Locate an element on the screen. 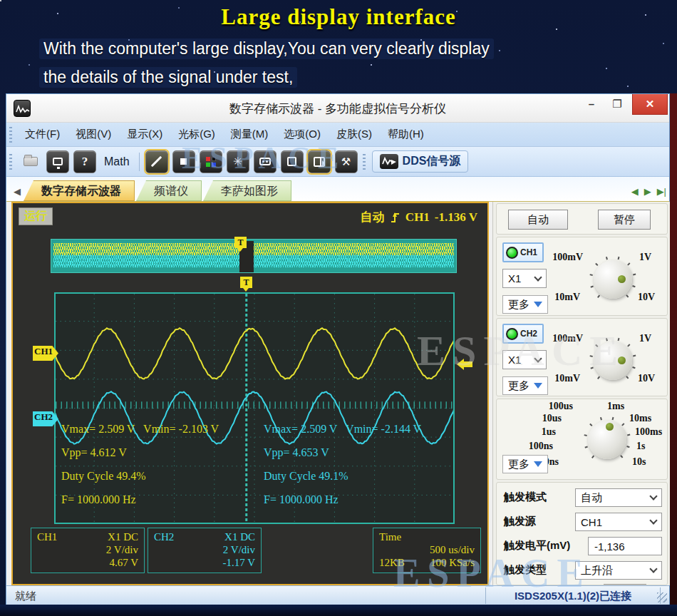 This screenshot has width=677, height=616. auto-button: 自动 is located at coordinates (538, 220).